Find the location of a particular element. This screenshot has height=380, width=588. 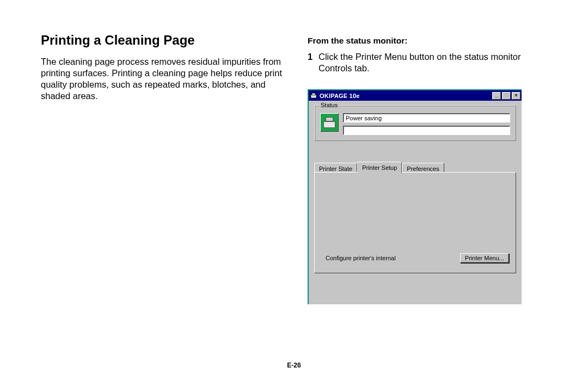

status-groupbox: Status Power saving is located at coordinates (415, 123).